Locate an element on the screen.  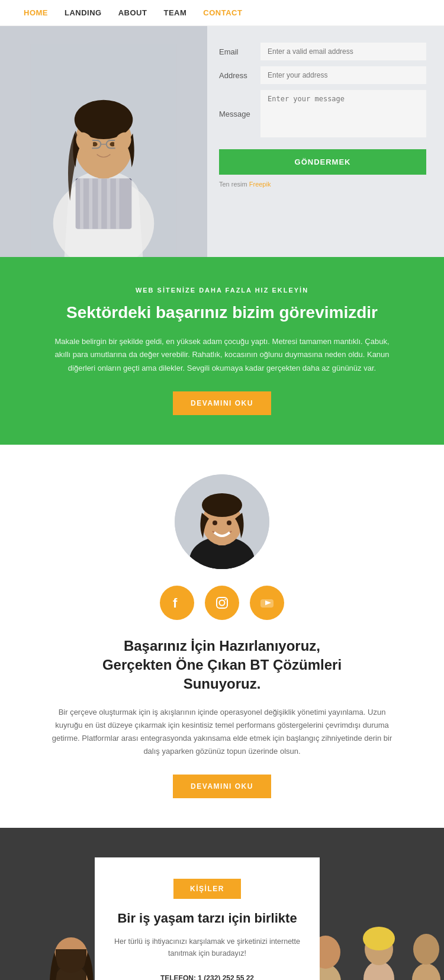
profile-read-more-button: DEVAMINI OKU is located at coordinates (222, 786).